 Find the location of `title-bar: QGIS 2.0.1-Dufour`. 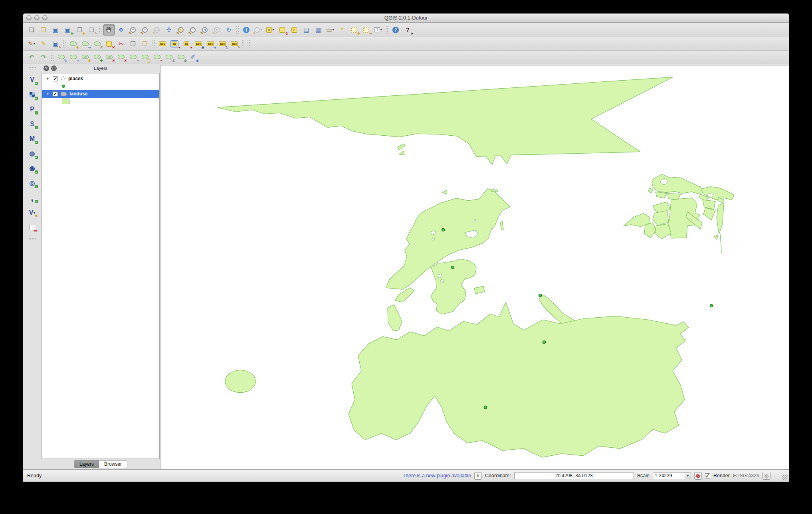

title-bar: QGIS 2.0.1-Dufour is located at coordinates (406, 18).